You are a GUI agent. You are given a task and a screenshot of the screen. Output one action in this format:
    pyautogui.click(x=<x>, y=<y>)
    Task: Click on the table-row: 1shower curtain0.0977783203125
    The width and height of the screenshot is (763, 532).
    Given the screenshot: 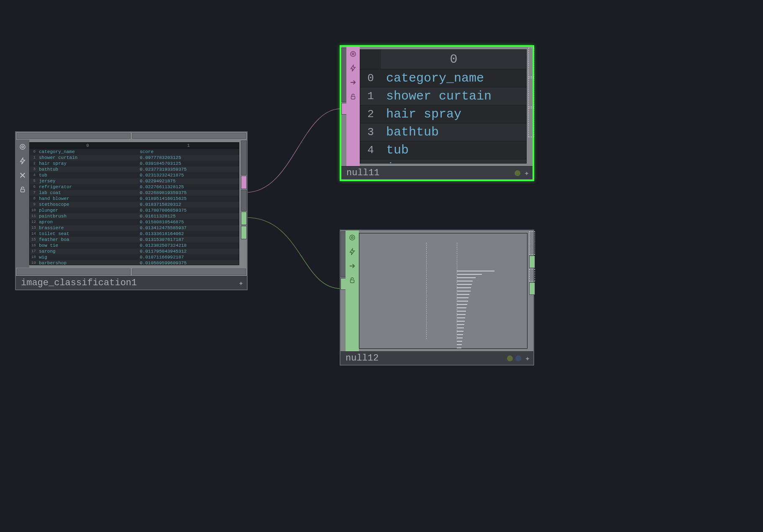 What is the action you would take?
    pyautogui.click(x=134, y=158)
    